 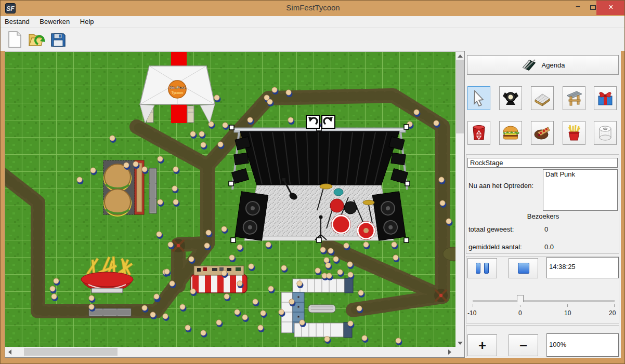 What do you see at coordinates (543, 341) in the screenshot?
I see `zoom-controls-group: + − 100%` at bounding box center [543, 341].